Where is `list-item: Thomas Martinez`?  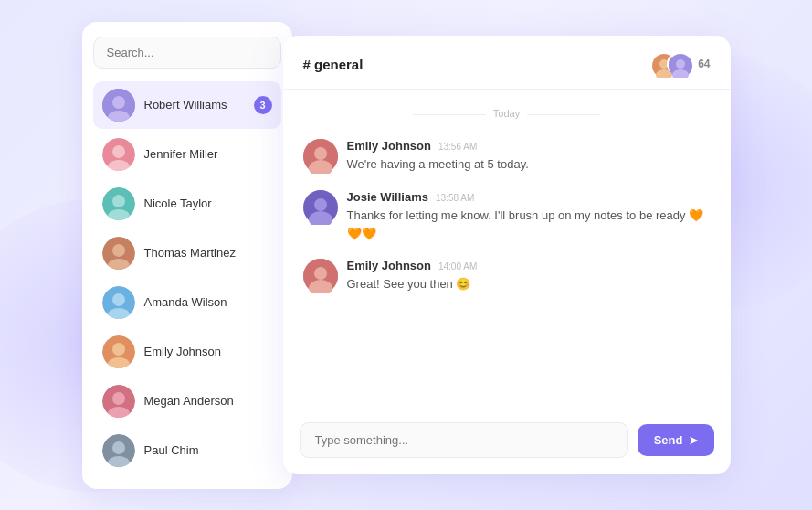 list-item: Thomas Martinez is located at coordinates (187, 253).